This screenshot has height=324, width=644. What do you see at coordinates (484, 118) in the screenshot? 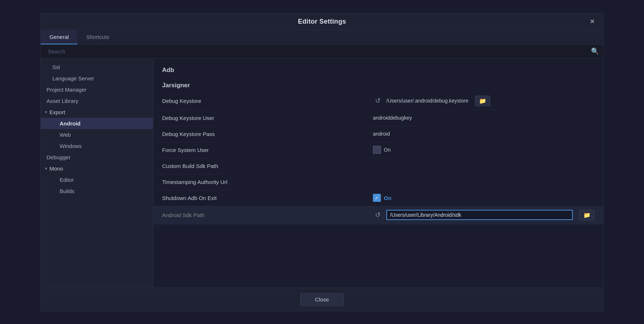
I see `value-debug-keystore-user: androiddebugkey` at bounding box center [484, 118].